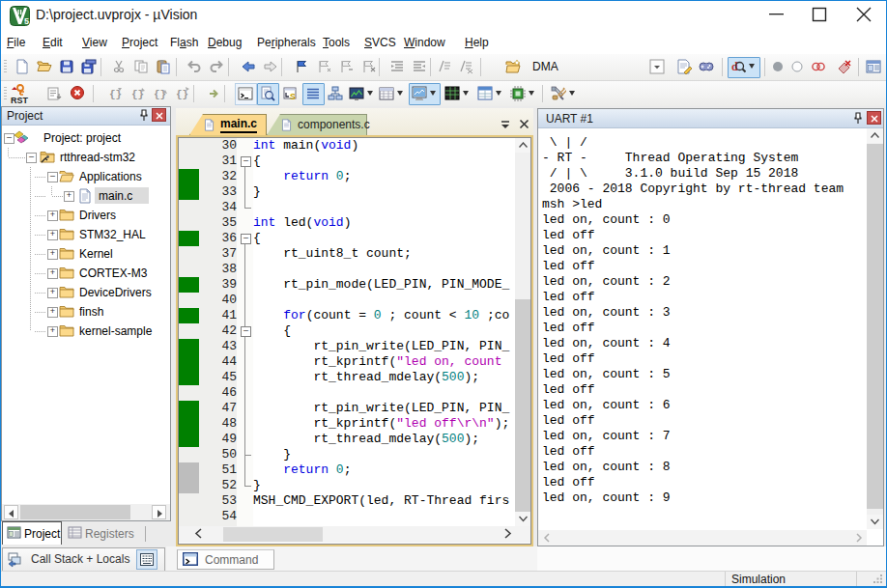  I want to click on svg-text: RST, so click(19, 100).